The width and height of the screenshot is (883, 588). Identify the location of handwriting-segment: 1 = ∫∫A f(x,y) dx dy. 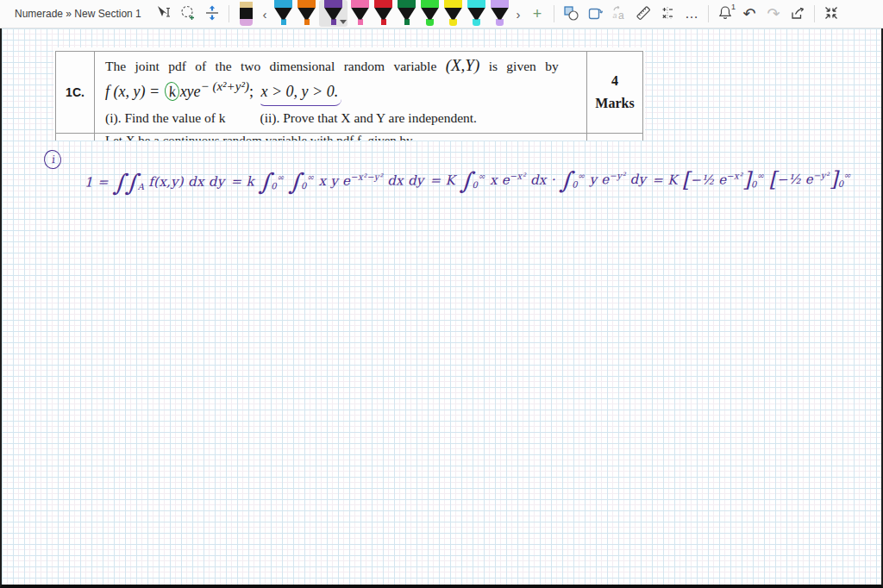
(155, 183).